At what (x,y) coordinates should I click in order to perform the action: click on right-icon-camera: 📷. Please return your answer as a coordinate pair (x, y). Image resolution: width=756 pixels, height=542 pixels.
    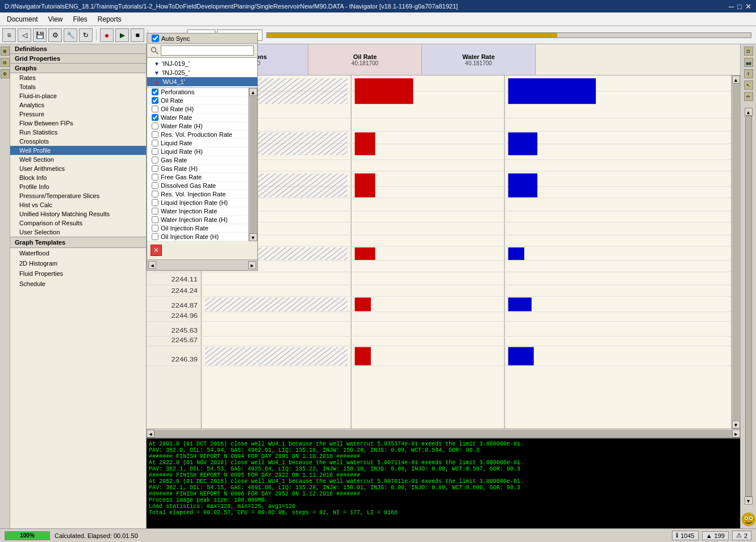
    Looking at the image, I should click on (749, 62).